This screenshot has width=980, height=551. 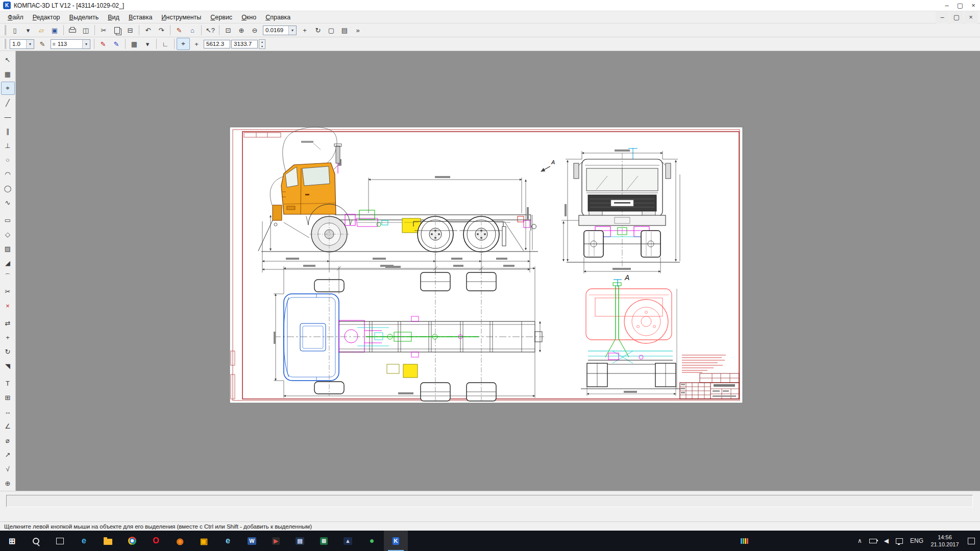 I want to click on menu-file: Файл, so click(x=15, y=17).